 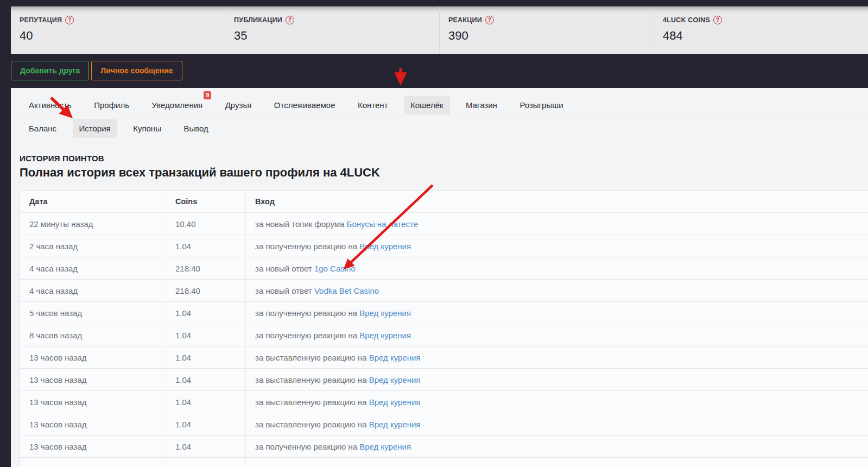 I want to click on main-tab-label: Уведомления, so click(x=177, y=105).